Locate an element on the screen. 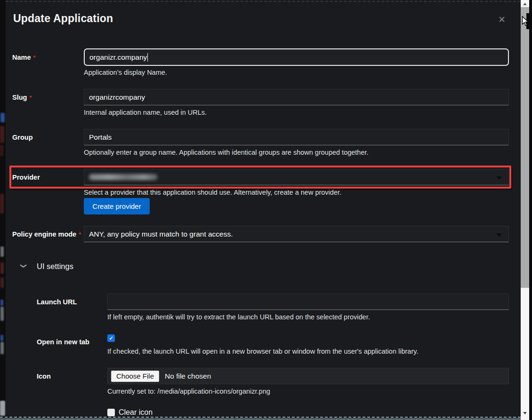  policy-engine-mode-select: ANY, any policy must match to grant acce… is located at coordinates (297, 234).